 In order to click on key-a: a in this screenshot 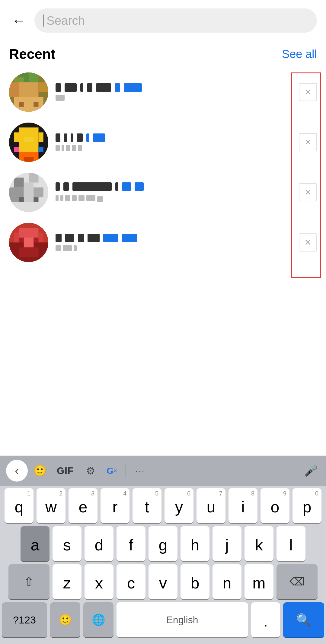, I will do `click(35, 544)`.